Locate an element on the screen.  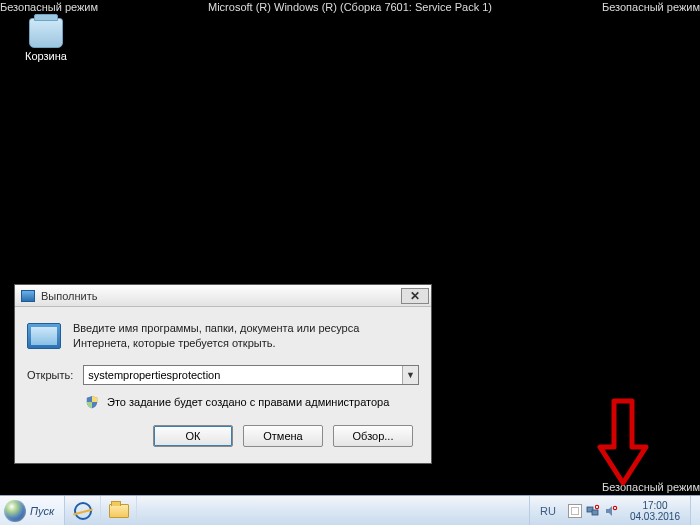
safe-mode-label-bottom-right: Безопасный режим is located at coordinates (651, 487).